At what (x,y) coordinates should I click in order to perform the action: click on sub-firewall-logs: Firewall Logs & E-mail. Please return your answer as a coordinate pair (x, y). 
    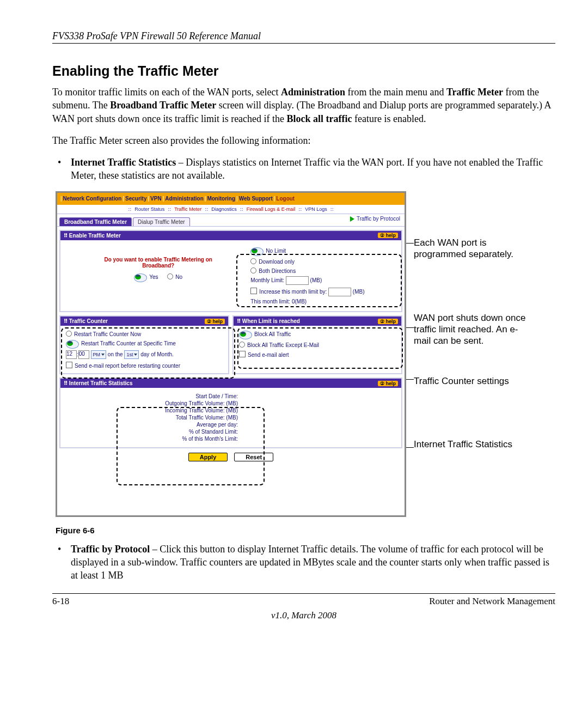
    Looking at the image, I should click on (271, 209).